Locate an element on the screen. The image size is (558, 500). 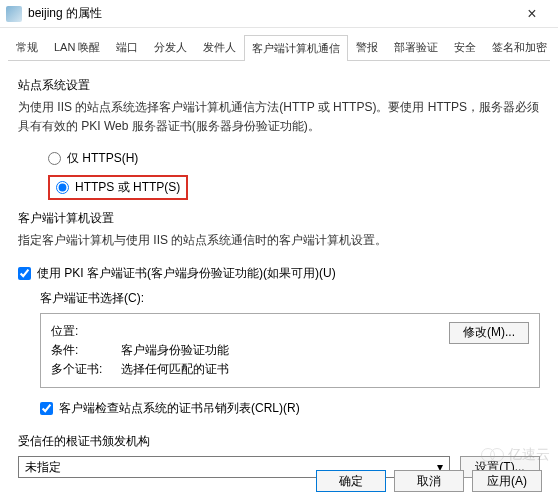
crl-checkbox is located at coordinates (46, 408).